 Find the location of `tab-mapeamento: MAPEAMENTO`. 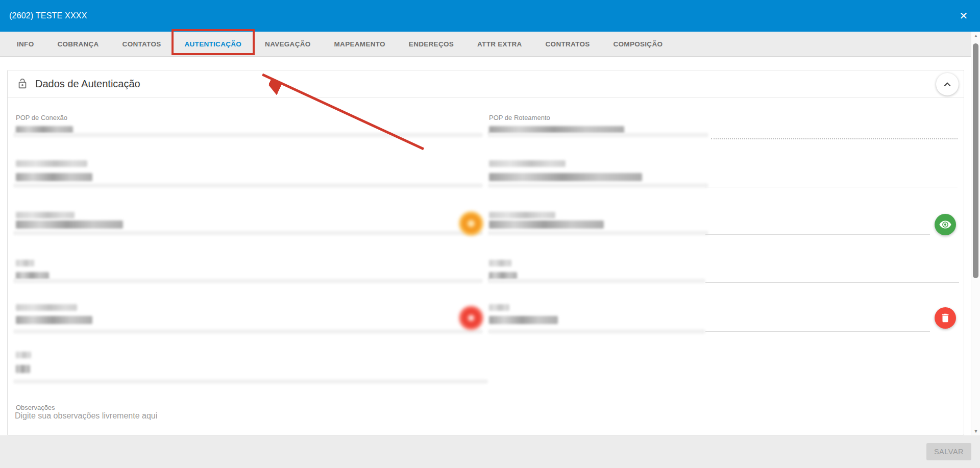

tab-mapeamento: MAPEAMENTO is located at coordinates (360, 44).